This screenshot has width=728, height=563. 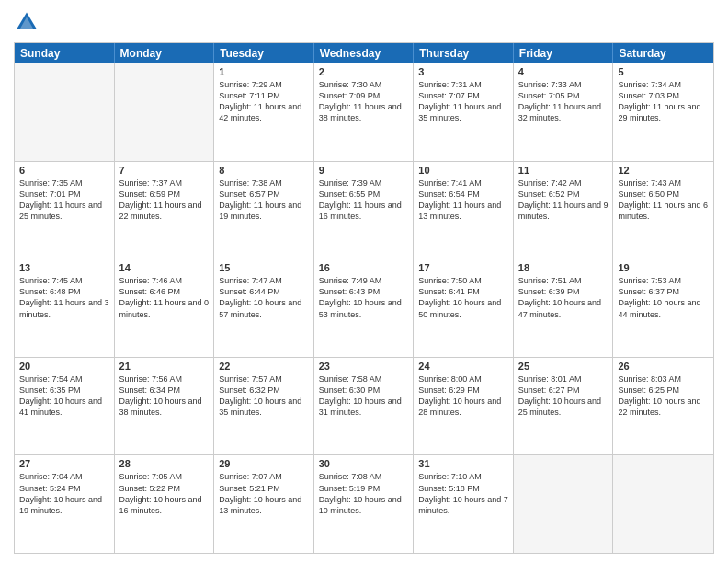 I want to click on cell-info: Sunrise: 7:50 AM Sunset: 6:41 PM Dayligh…, so click(x=463, y=298).